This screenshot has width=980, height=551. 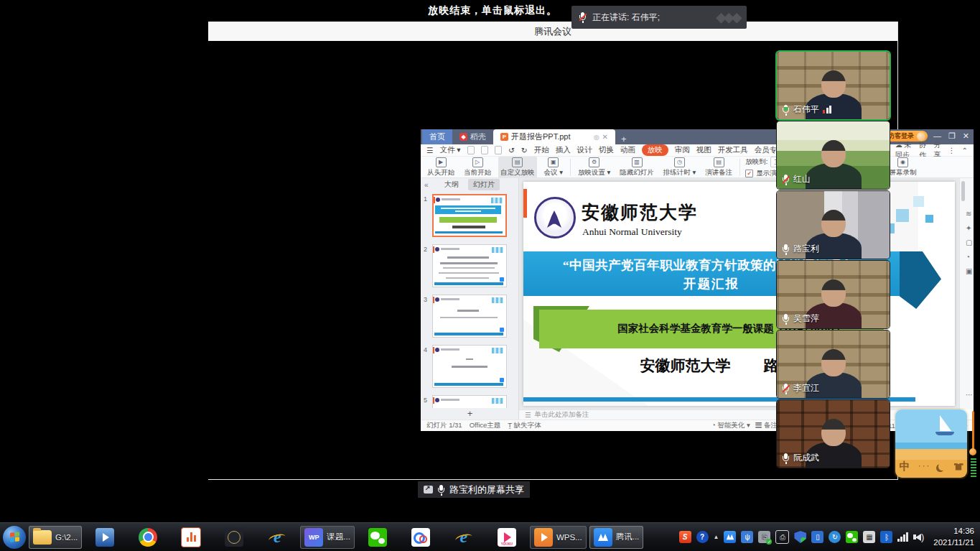 What do you see at coordinates (969, 228) in the screenshot?
I see `effects-icon: ✦` at bounding box center [969, 228].